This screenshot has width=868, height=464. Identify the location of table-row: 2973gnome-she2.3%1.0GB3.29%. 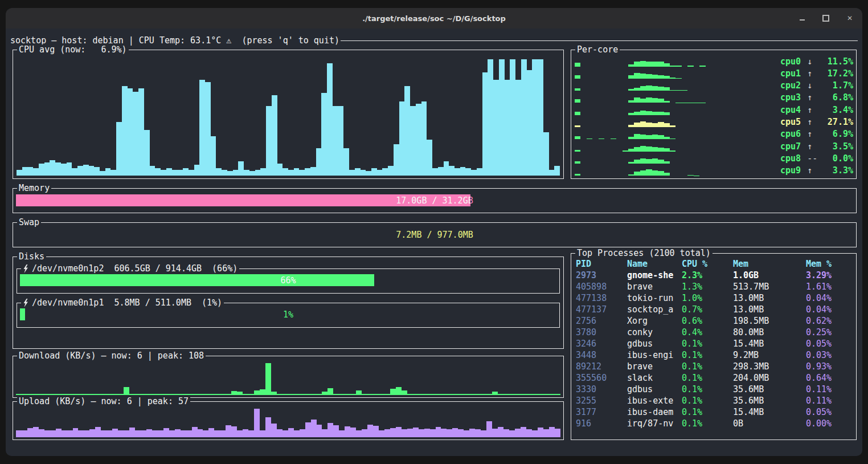
(714, 275).